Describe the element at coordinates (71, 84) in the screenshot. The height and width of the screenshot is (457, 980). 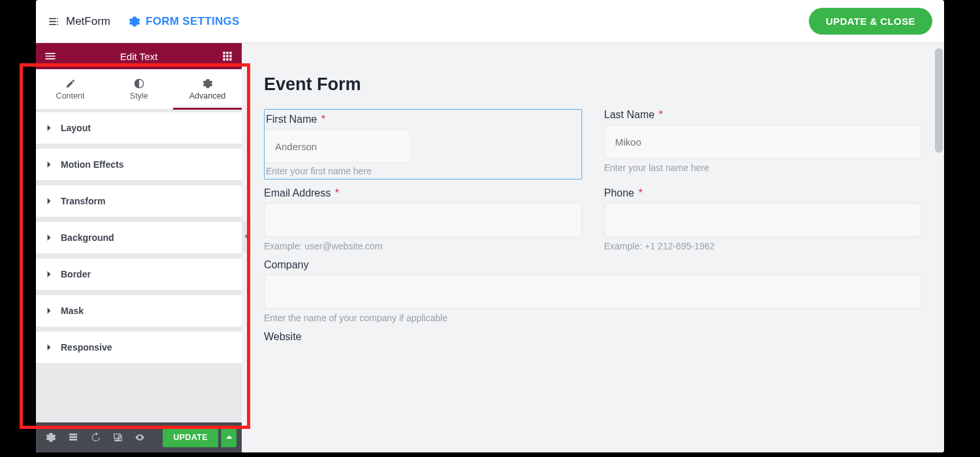
I see `pencil-icon` at that location.